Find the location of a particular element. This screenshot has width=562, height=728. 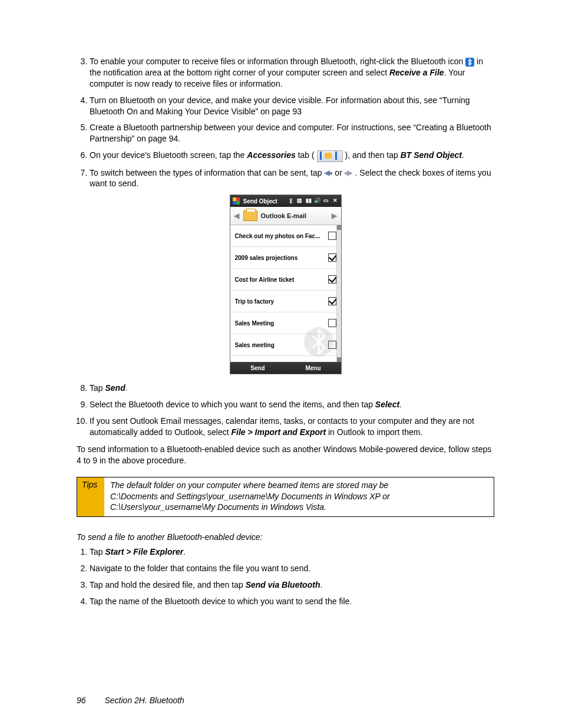

item-label: Sales meeting is located at coordinates (282, 345).